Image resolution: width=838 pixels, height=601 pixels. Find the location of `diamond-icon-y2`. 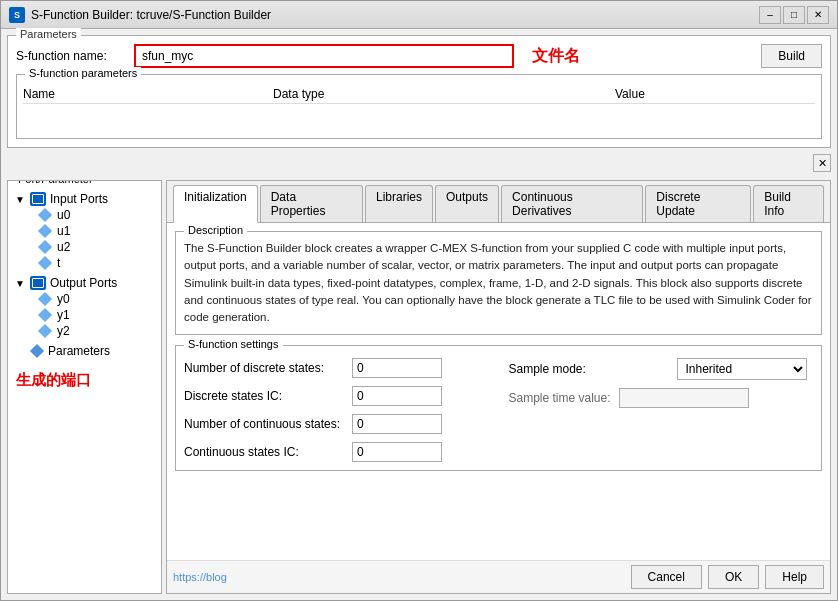

diamond-icon-y2 is located at coordinates (45, 331).